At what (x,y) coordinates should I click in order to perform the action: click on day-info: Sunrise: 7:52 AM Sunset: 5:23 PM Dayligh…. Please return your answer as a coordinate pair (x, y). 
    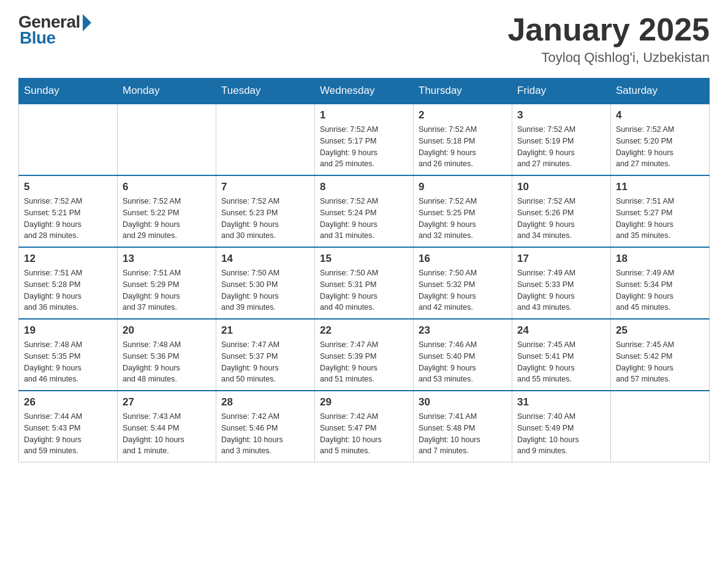
    Looking at the image, I should click on (265, 218).